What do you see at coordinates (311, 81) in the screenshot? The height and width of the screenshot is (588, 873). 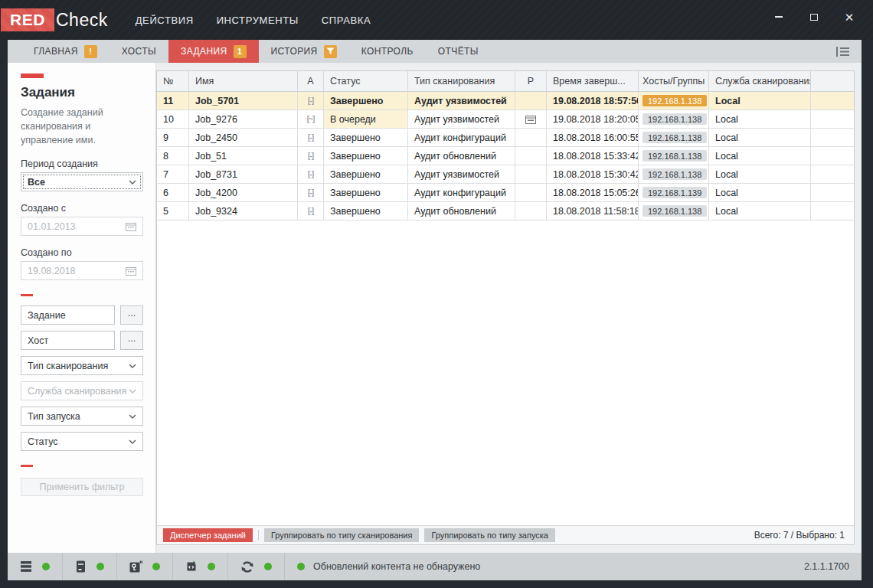 I see `col-agent: А` at bounding box center [311, 81].